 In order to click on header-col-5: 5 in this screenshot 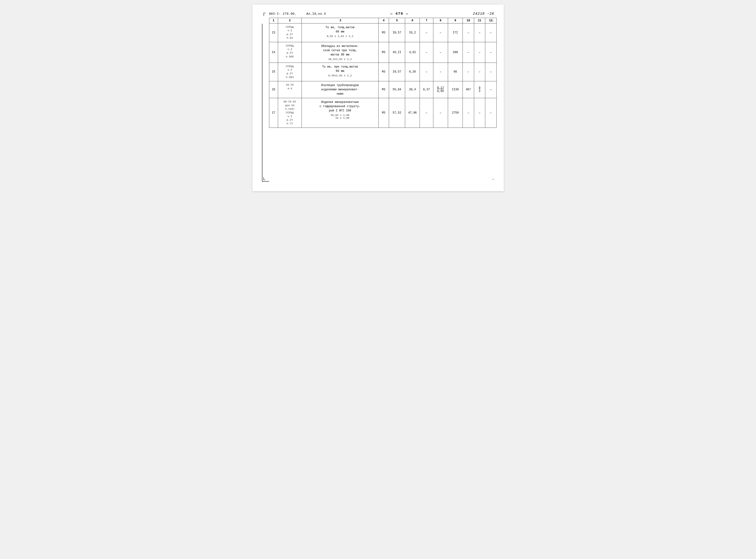, I will do `click(397, 21)`.